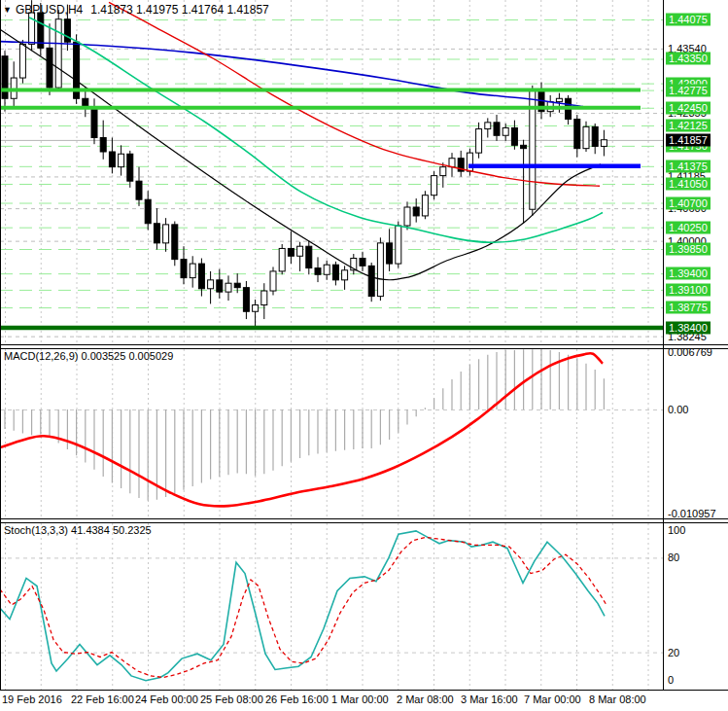  What do you see at coordinates (688, 183) in the screenshot?
I see `level-price-label: 1.41050` at bounding box center [688, 183].